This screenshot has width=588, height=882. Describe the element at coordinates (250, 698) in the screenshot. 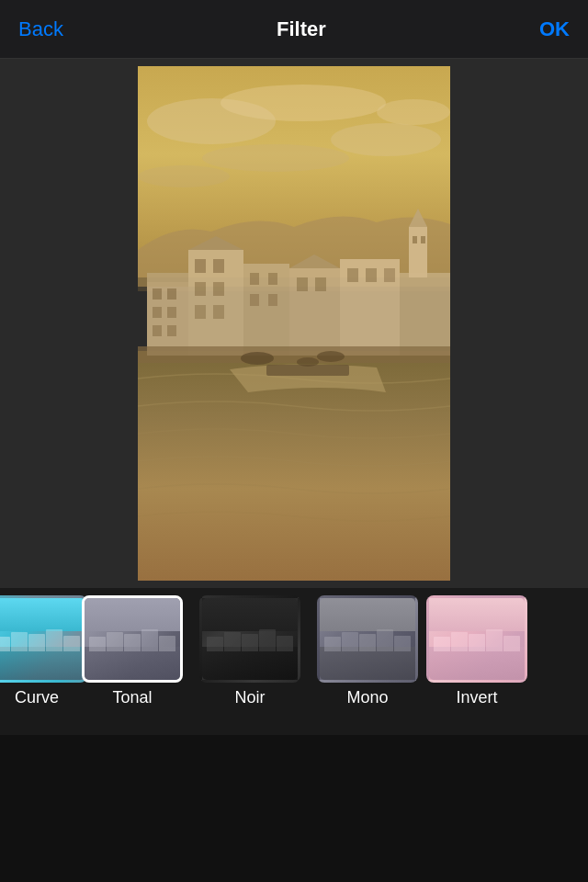

I see `filter-label-noir: Noir` at that location.